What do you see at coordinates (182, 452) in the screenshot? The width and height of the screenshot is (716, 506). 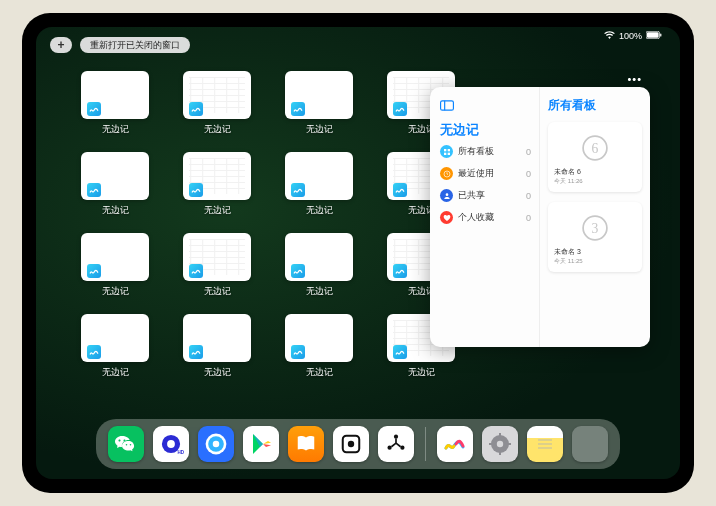 I see `svg-text: HD` at bounding box center [182, 452].